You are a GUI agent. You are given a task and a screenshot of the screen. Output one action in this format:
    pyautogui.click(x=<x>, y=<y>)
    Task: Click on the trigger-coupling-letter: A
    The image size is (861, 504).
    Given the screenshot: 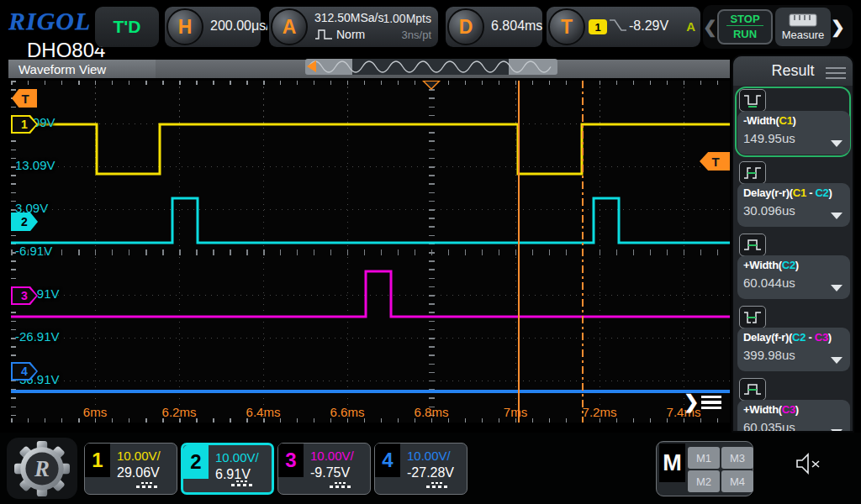 What is the action you would take?
    pyautogui.click(x=691, y=27)
    